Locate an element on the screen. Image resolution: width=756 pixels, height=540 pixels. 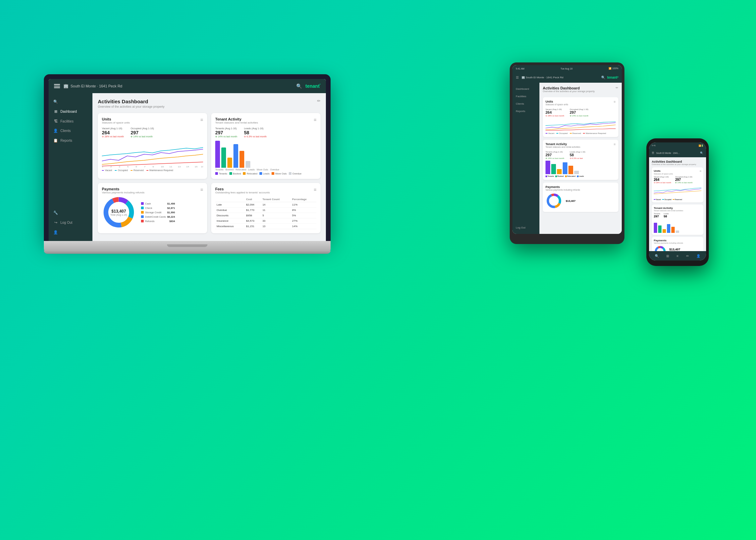
tablet-device: 5:41 AM Tue Aug 16 📶 100% ☰ 🏢 South El M… is located at coordinates (567, 153).